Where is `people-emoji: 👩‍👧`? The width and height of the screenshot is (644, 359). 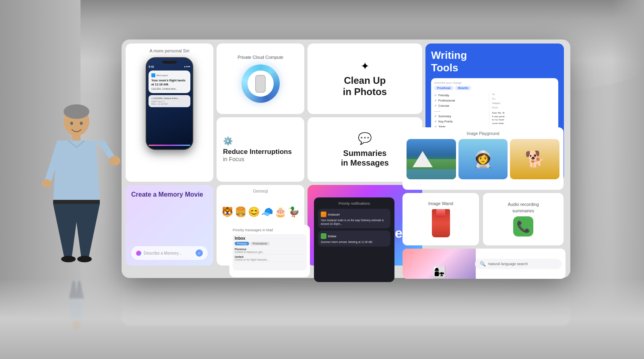
people-emoji: 👩‍👧 is located at coordinates (440, 272).